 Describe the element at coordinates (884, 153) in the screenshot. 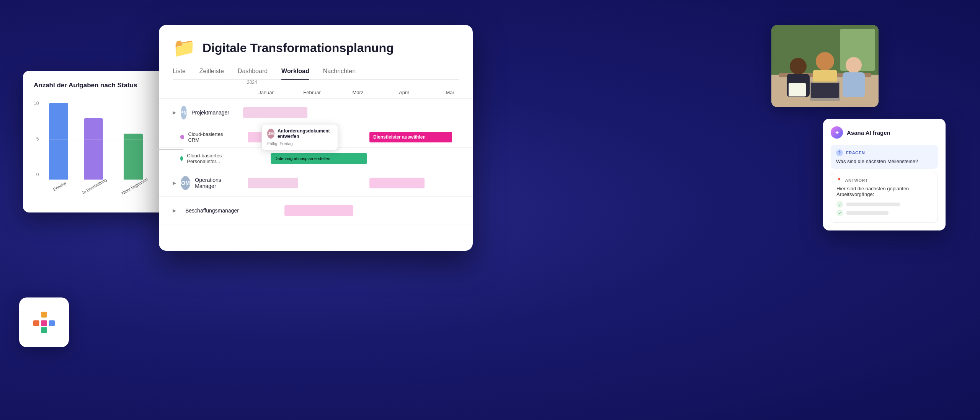

I see `ai-question-label: ? Fragen` at that location.